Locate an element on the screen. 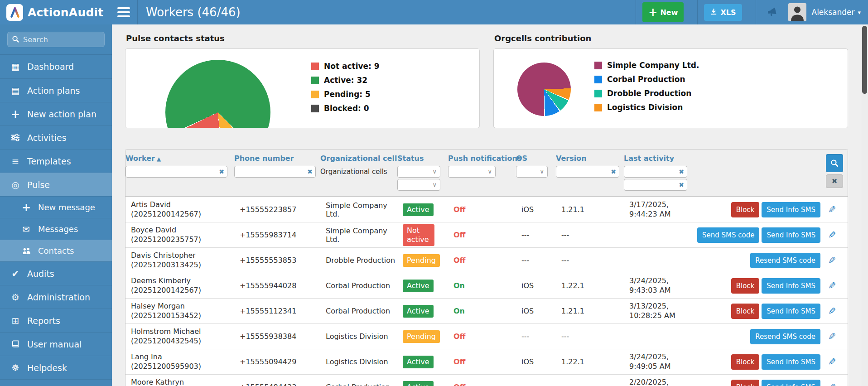  sidebar-item-helpdesk: ☸ Helpdesk is located at coordinates (56, 367).